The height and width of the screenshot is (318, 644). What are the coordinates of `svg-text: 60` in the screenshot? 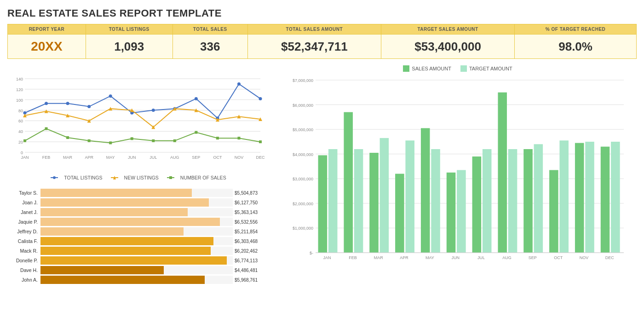 It's located at (21, 121).